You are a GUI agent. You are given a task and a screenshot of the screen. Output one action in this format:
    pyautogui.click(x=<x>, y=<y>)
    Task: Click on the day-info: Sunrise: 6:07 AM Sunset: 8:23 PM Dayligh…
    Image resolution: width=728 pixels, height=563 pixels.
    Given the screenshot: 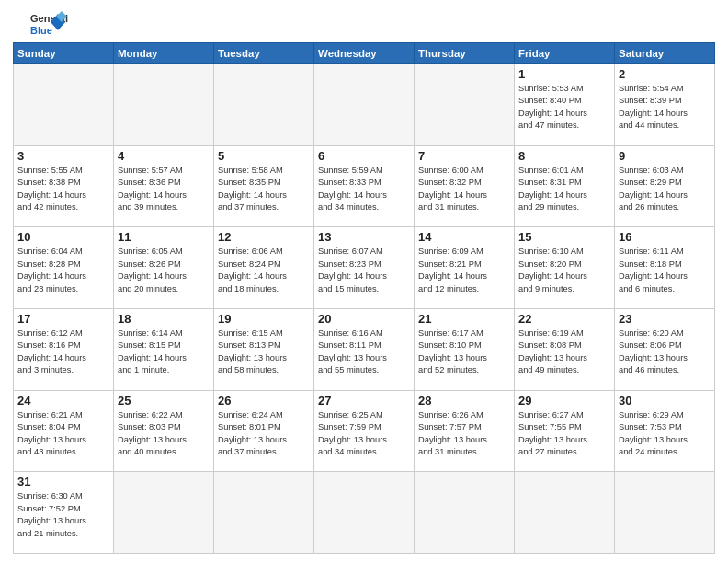 What is the action you would take?
    pyautogui.click(x=364, y=270)
    